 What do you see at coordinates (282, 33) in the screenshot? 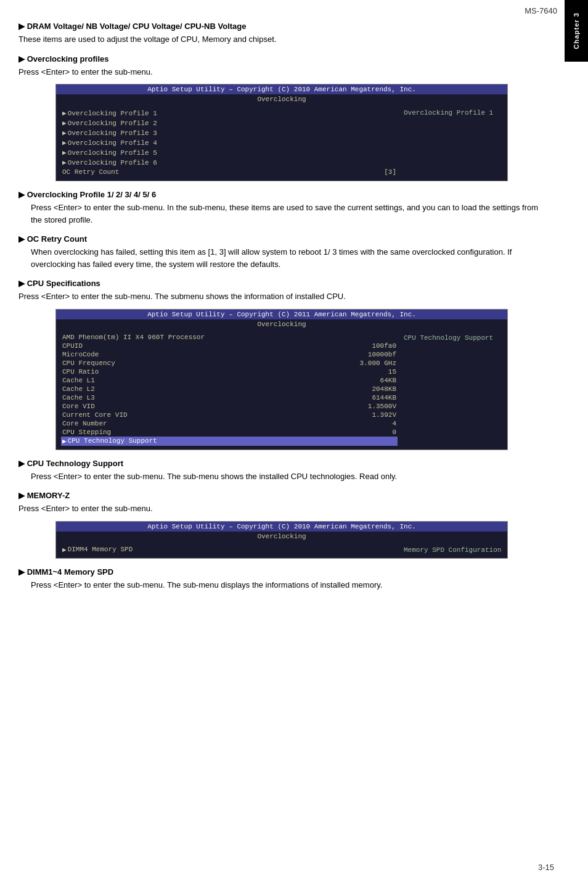
I see `section-dram-voltage: DRAM Voltage/ NB Voltage/ CPU Voltage/ C…` at bounding box center [282, 33].